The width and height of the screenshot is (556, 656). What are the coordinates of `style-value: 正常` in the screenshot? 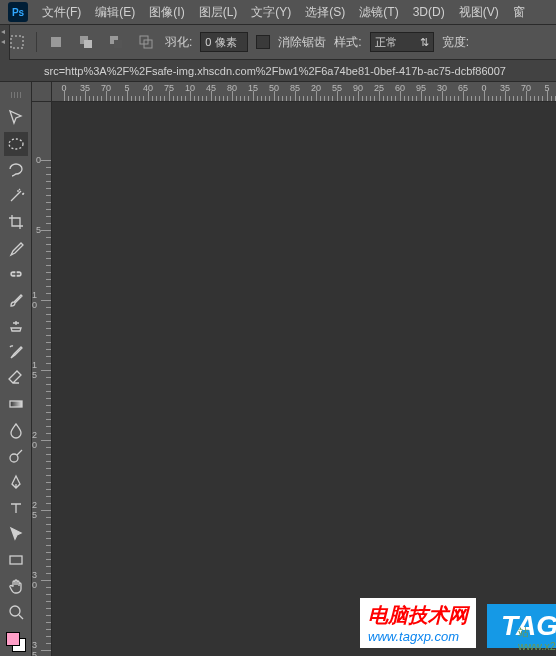 It's located at (386, 42).